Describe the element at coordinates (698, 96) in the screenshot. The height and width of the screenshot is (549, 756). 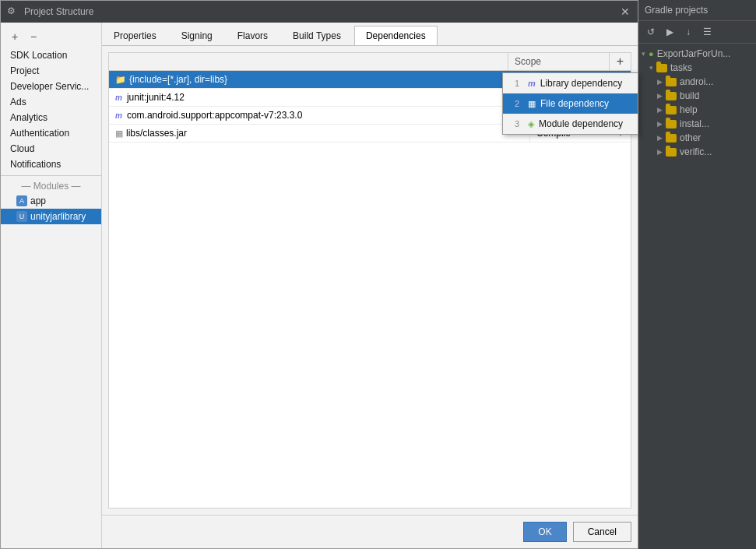
I see `gradle-item-build: ▶ build` at that location.